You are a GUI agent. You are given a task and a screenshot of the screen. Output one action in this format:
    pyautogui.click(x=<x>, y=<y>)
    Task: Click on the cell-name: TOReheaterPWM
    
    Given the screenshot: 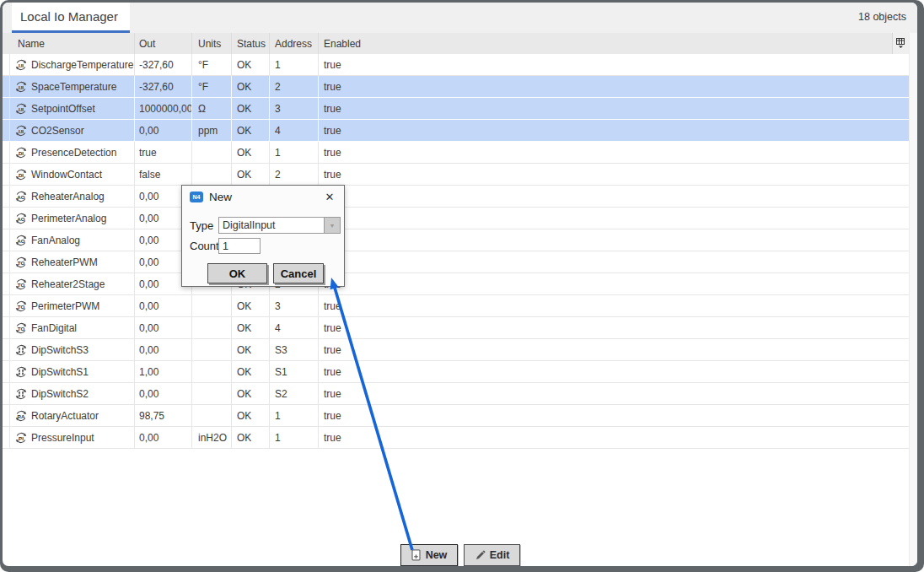 What is the action you would take?
    pyautogui.click(x=73, y=262)
    